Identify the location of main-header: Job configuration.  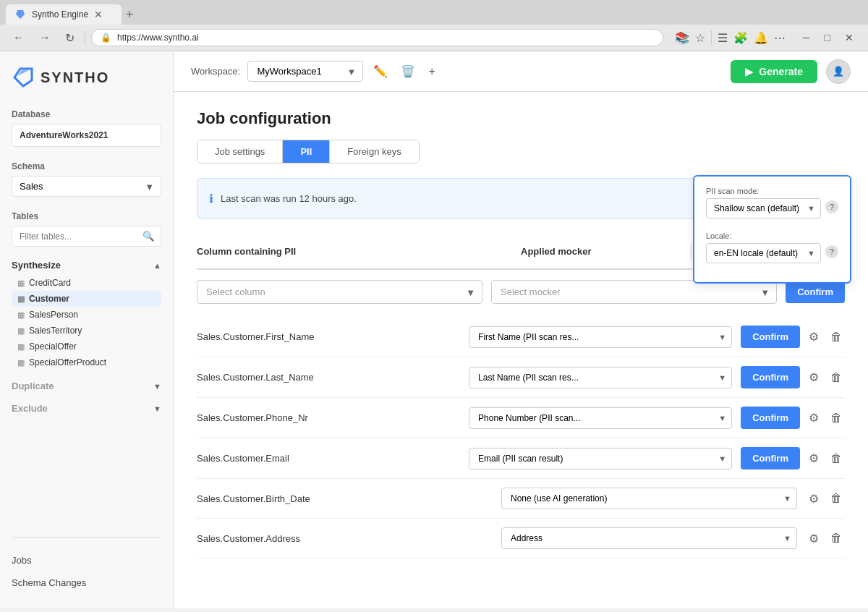
(521, 116).